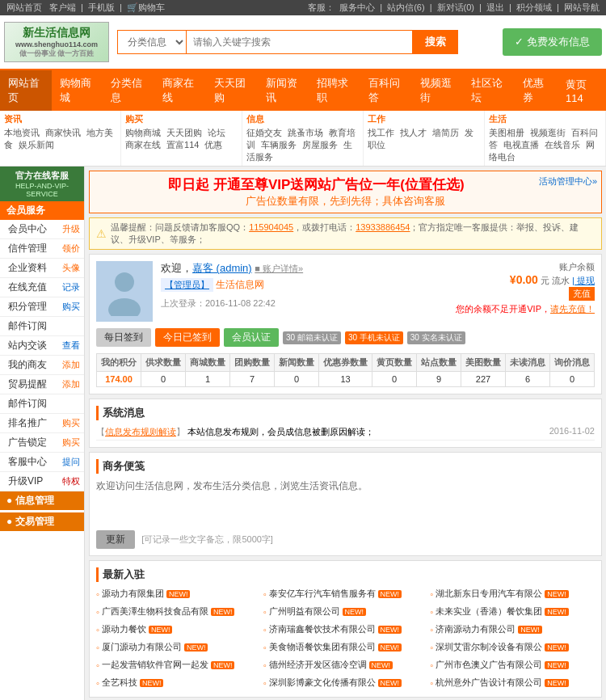 Image resolution: width=606 pixels, height=700 pixels. Describe the element at coordinates (155, 664) in the screenshot. I see `company-link-12: 一起发营销软件官网一起发` at that location.